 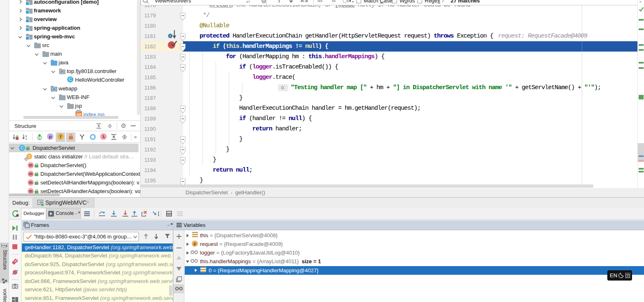 What do you see at coordinates (26, 136) in the screenshot?
I see `svg-text: a` at bounding box center [26, 136].